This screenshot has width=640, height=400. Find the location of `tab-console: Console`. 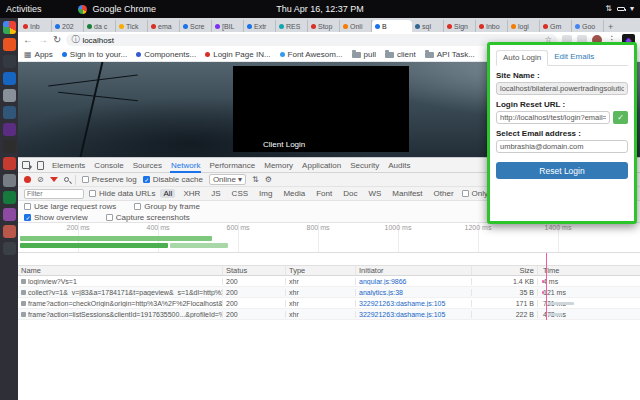

tab-console: Console is located at coordinates (108, 166).